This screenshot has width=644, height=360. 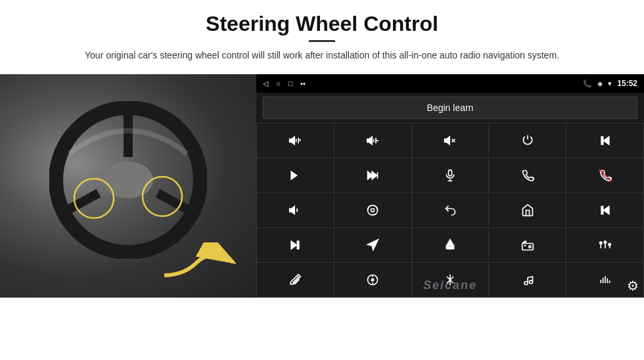 What do you see at coordinates (451, 175) in the screenshot?
I see `microphone-button` at bounding box center [451, 175].